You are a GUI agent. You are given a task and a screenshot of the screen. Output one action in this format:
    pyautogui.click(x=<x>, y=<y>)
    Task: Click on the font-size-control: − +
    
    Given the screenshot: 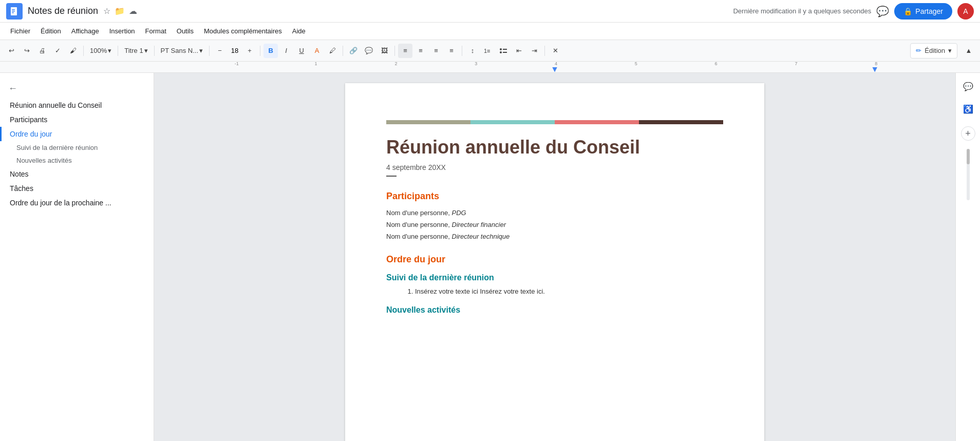 What is the action you would take?
    pyautogui.click(x=235, y=51)
    